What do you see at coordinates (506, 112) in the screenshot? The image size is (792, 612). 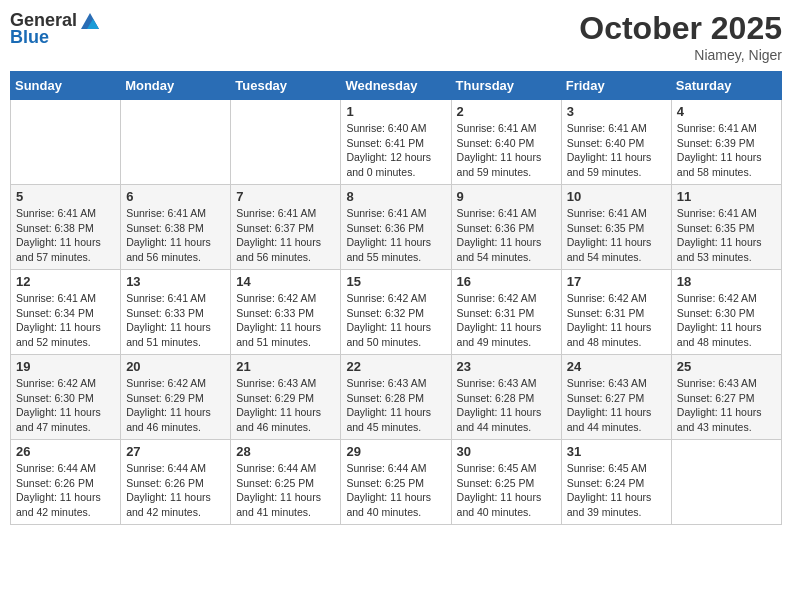 I see `cell-day-number: 2` at bounding box center [506, 112].